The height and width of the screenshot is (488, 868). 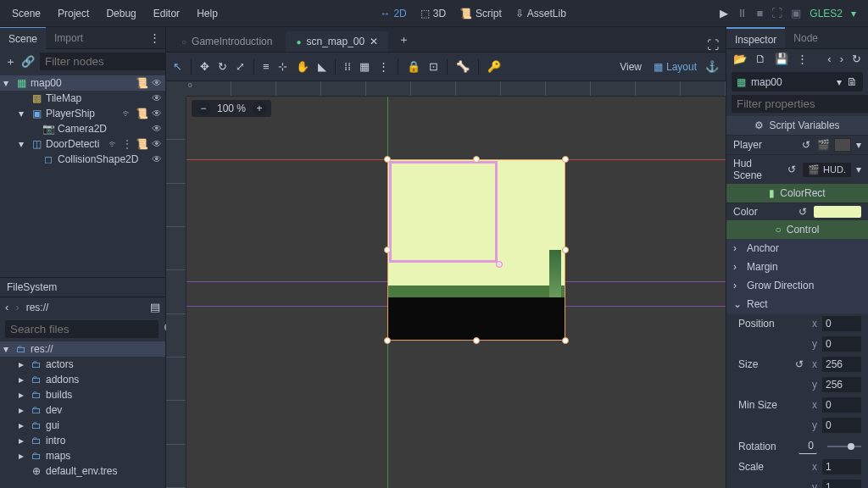 What do you see at coordinates (800, 103) in the screenshot?
I see `inspector-filter-input` at bounding box center [800, 103].